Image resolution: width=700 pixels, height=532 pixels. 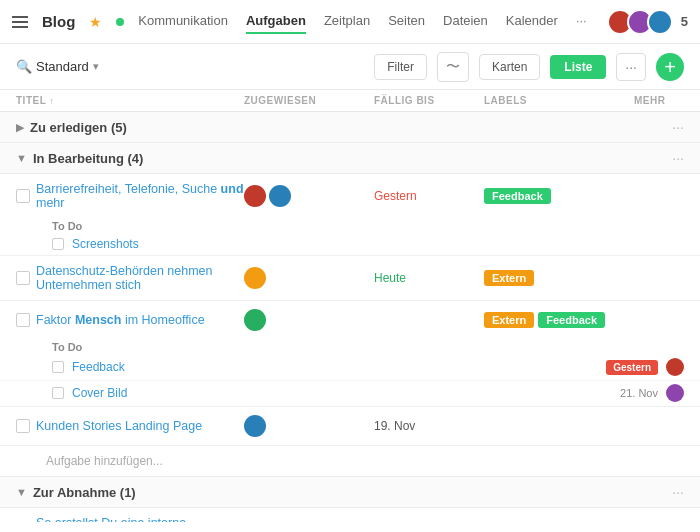 What do you see at coordinates (365, 22) in the screenshot?
I see `nav-links: Kommunikation Aufgaben Zeitplan Seiten D…` at bounding box center [365, 22].